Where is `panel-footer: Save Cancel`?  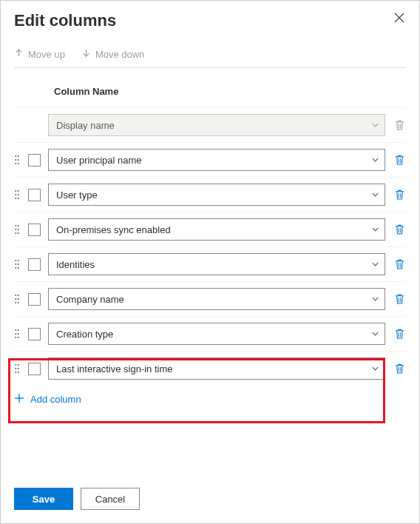 panel-footer: Save Cancel is located at coordinates (210, 499).